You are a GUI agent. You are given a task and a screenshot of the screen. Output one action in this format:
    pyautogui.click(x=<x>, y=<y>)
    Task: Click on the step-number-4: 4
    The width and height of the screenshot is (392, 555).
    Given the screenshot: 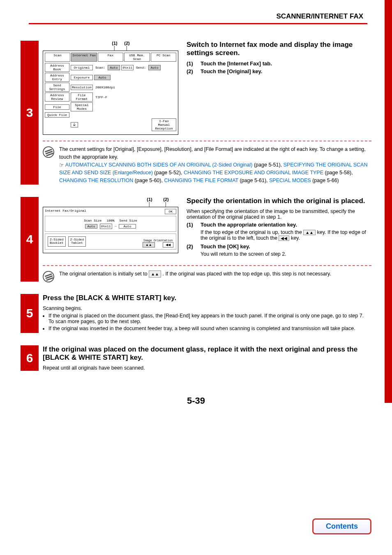 What is the action you would take?
    pyautogui.click(x=30, y=239)
    